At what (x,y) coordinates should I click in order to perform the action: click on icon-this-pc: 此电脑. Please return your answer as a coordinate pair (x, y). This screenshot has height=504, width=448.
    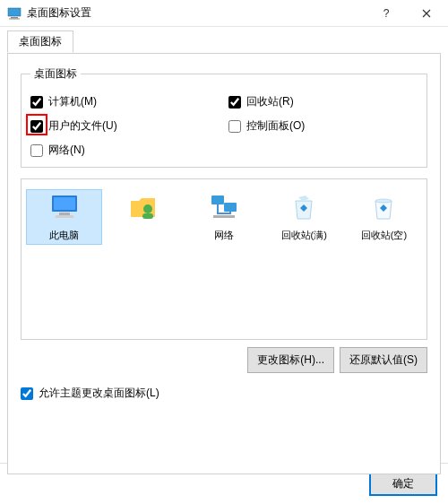
    Looking at the image, I should click on (65, 217).